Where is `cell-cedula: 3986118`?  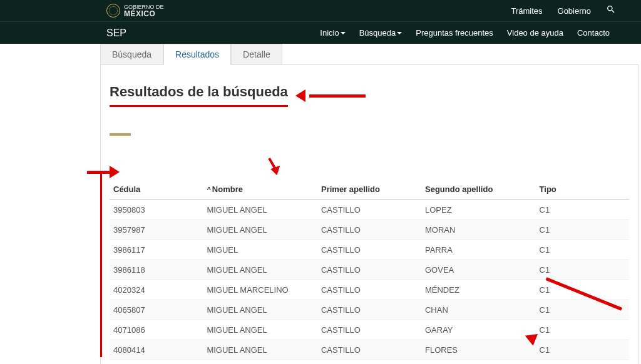 cell-cedula: 3986118 is located at coordinates (156, 270).